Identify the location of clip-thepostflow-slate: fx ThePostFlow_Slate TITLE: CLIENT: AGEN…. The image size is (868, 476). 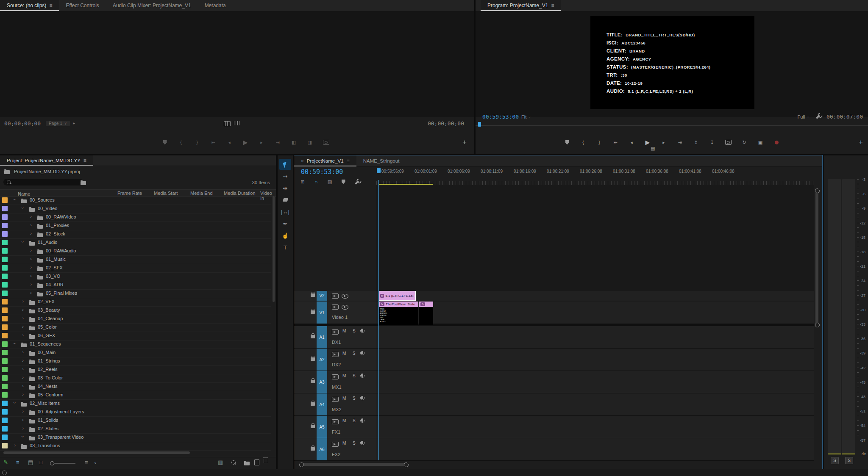
(398, 313).